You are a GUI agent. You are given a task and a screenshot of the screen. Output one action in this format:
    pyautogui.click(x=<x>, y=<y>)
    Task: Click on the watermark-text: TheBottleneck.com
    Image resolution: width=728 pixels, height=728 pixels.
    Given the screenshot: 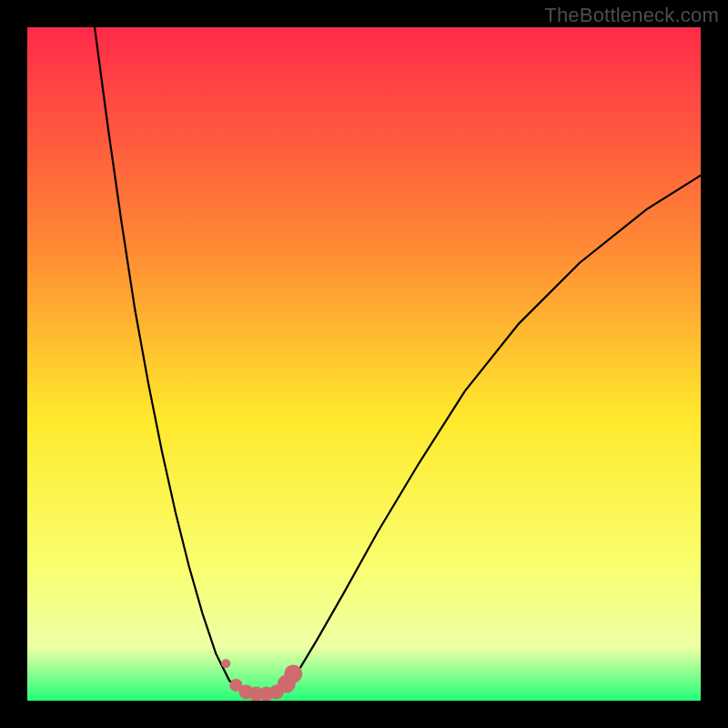 What is the action you would take?
    pyautogui.click(x=632, y=15)
    